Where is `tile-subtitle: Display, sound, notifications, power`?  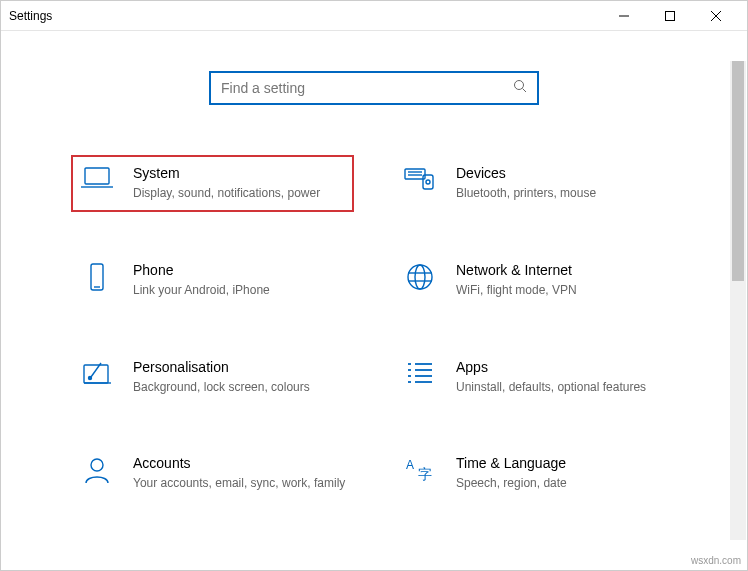
tile-subtitle: Display, sound, notifications, power is located at coordinates (240, 194).